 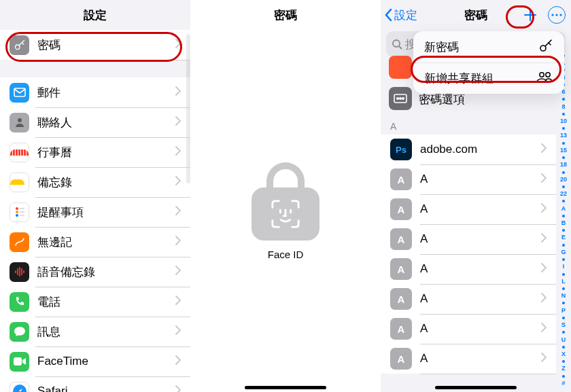 I want to click on settings-row-calendar: 行事曆, so click(x=95, y=152).